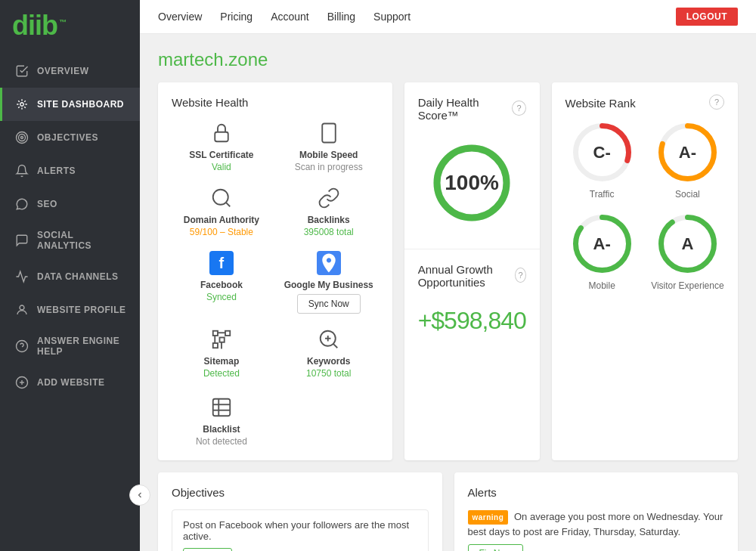 The image size is (756, 551). Describe the element at coordinates (472, 320) in the screenshot. I see `annual-growth-value: +$598,840` at that location.